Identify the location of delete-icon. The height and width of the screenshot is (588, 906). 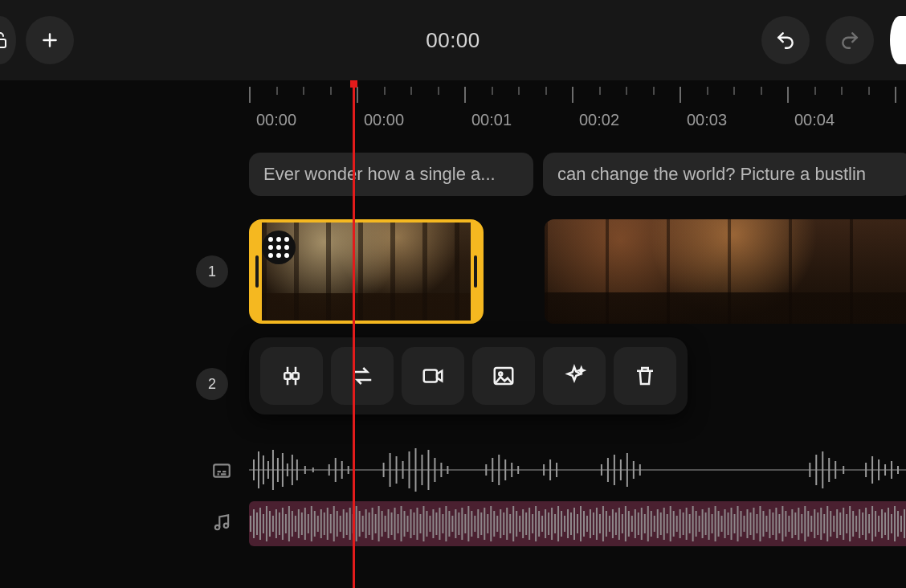
(645, 376).